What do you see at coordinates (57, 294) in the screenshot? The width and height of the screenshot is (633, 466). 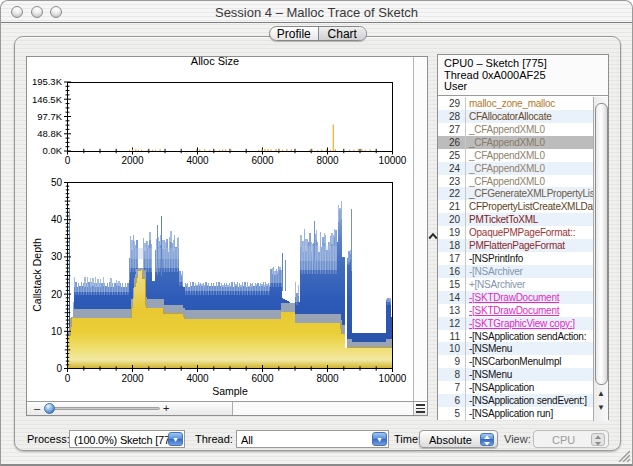 I see `svg-text: 20` at bounding box center [57, 294].